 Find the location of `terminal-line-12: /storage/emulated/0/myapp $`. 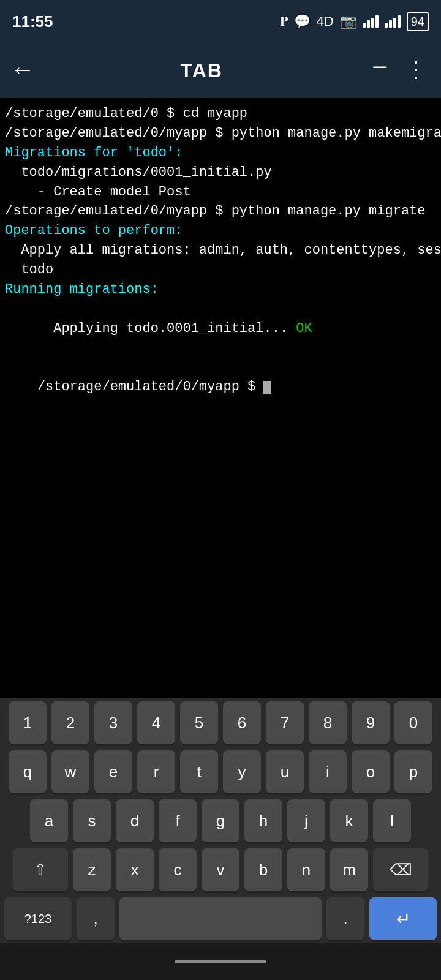

terminal-line-12: /storage/emulated/0/myapp $ is located at coordinates (221, 388).